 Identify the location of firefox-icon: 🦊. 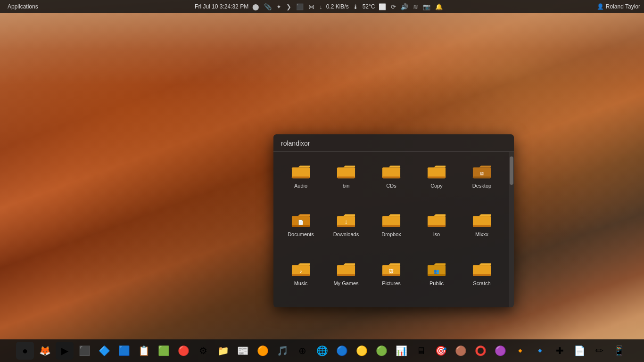
(45, 351).